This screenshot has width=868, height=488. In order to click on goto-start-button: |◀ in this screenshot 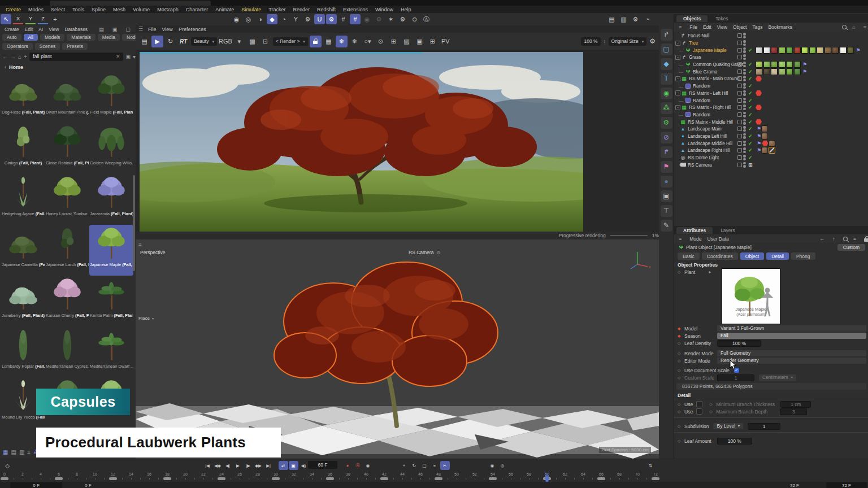, I will do `click(208, 465)`.